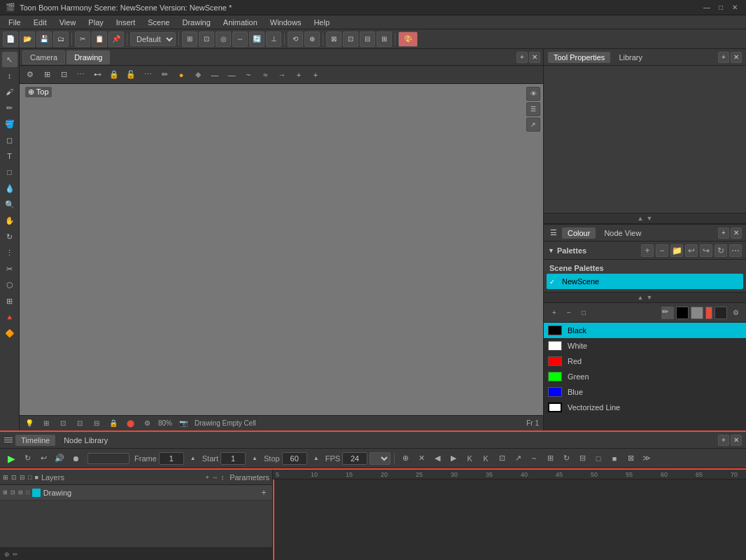  What do you see at coordinates (95, 22) in the screenshot?
I see `menu-play: Play` at bounding box center [95, 22].